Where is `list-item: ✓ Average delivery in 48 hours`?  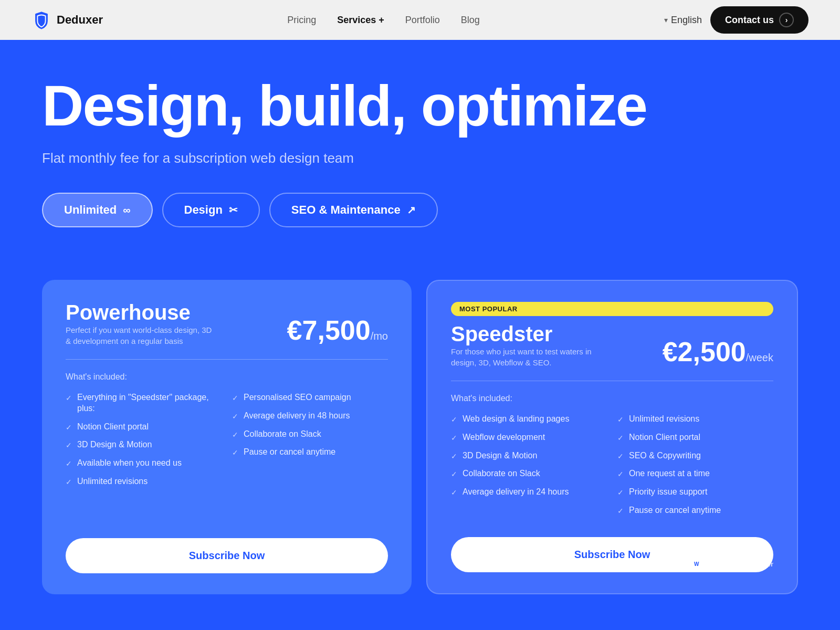
list-item: ✓ Average delivery in 48 hours is located at coordinates (310, 416).